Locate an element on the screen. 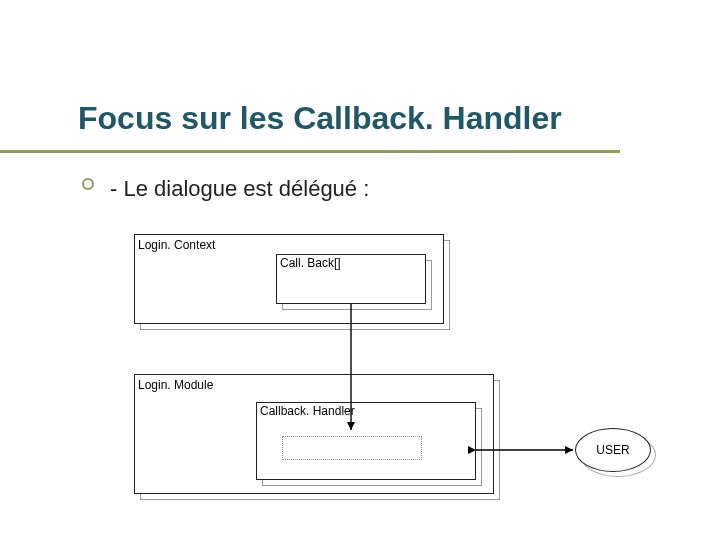 The image size is (720, 540). slide-title: Focus sur les Callback. Handler is located at coordinates (320, 118).